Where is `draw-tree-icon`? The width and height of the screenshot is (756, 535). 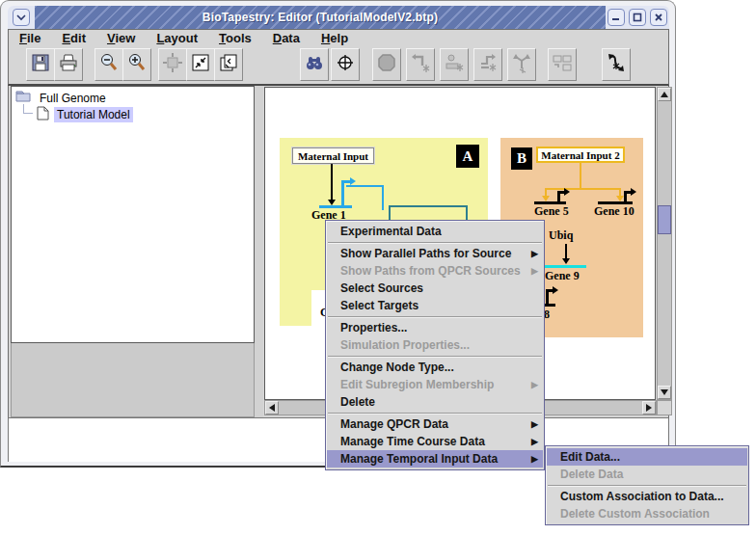 draw-tree-icon is located at coordinates (522, 65).